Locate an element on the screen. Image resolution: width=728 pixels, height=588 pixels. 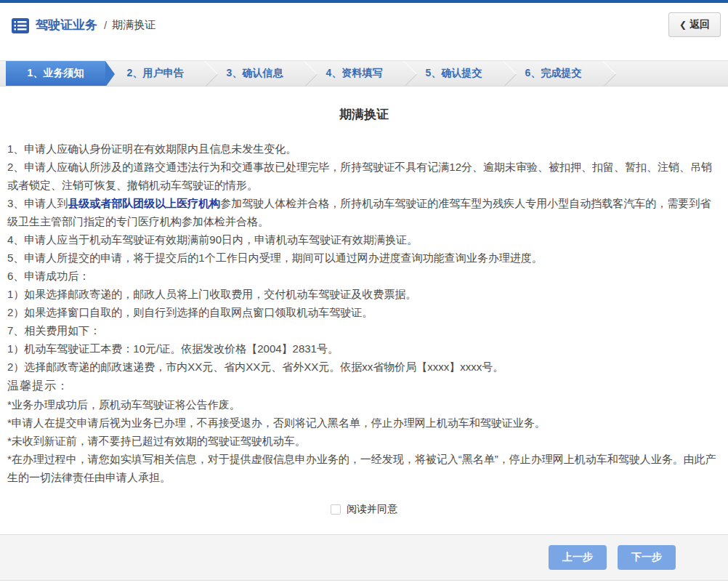
notice-item-1: 1、申请人应确认身份证明在有效期限内且信息未发生变化。 is located at coordinates (364, 148).